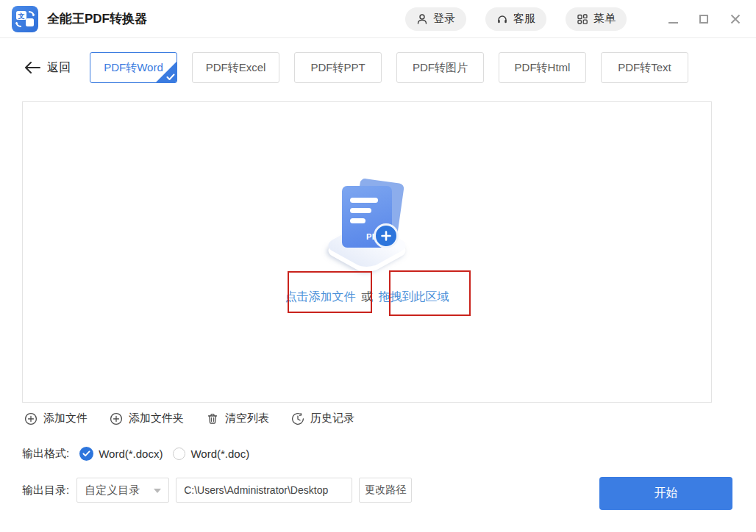 The height and width of the screenshot is (532, 756). What do you see at coordinates (25, 19) in the screenshot?
I see `app-logo-icon: 文` at bounding box center [25, 19].